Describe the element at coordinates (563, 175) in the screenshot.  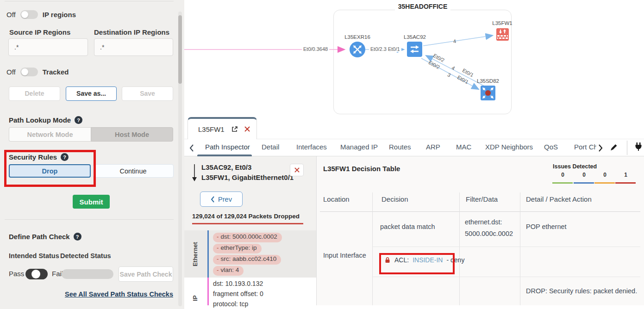
I see `issue-count-green: 0` at that location.